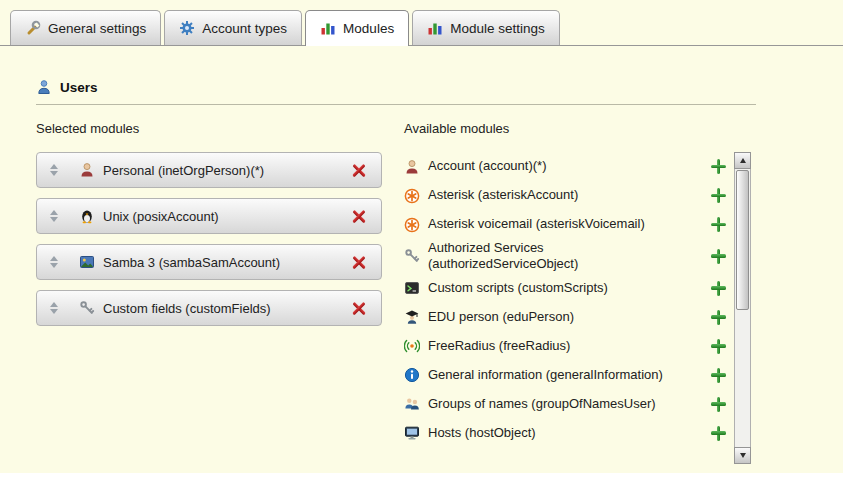  I want to click on available-module-row: Asterisk voicemail (asteriskVoicemail), so click(569, 224).